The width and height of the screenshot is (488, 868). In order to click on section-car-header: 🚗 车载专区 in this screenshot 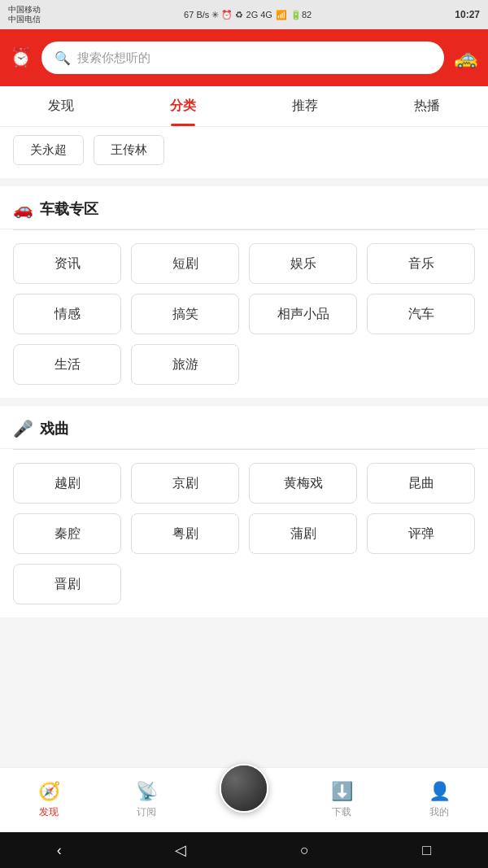, I will do `click(244, 208)`.